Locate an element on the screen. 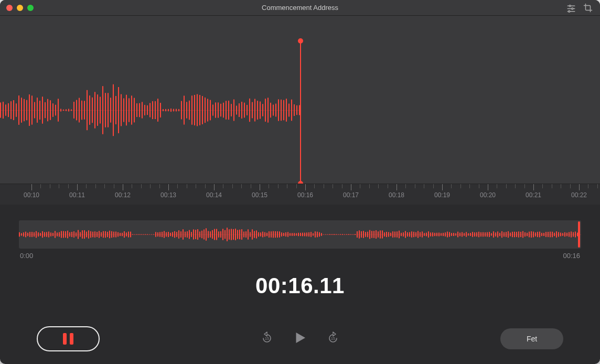  pause-record-button is located at coordinates (68, 339).